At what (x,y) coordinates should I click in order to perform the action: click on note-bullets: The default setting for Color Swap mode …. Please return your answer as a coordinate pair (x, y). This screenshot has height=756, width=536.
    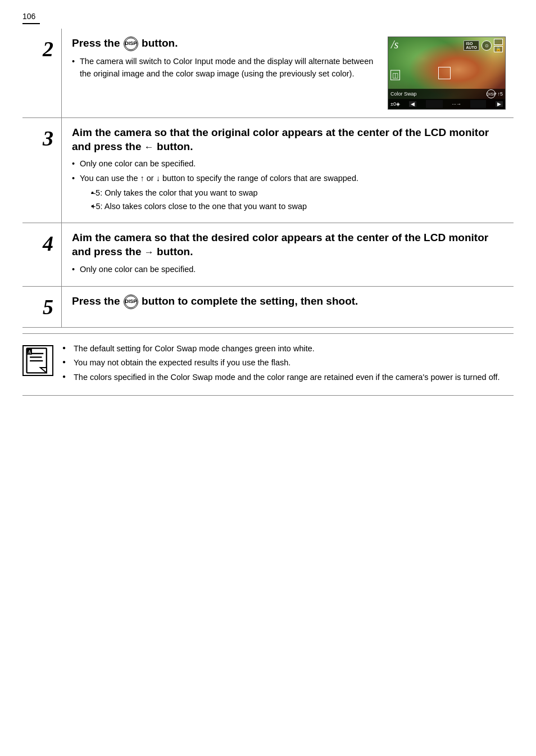
    Looking at the image, I should click on (288, 364).